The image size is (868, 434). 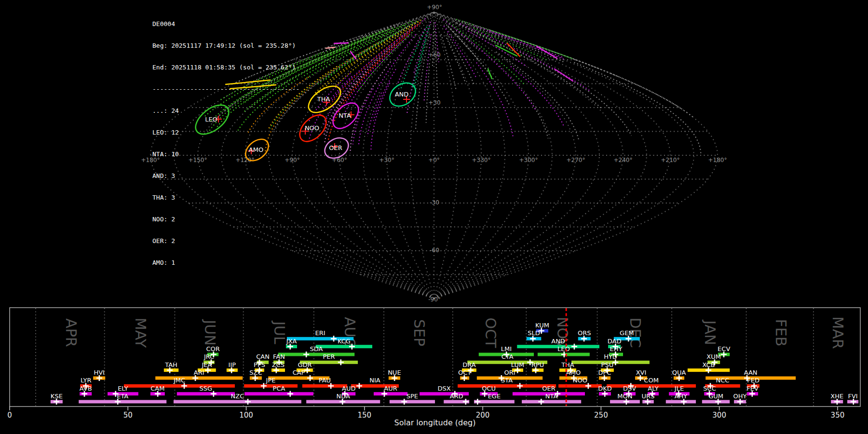 What do you see at coordinates (402, 95) in the screenshot?
I see `radiant-code-label: AND` at bounding box center [402, 95].